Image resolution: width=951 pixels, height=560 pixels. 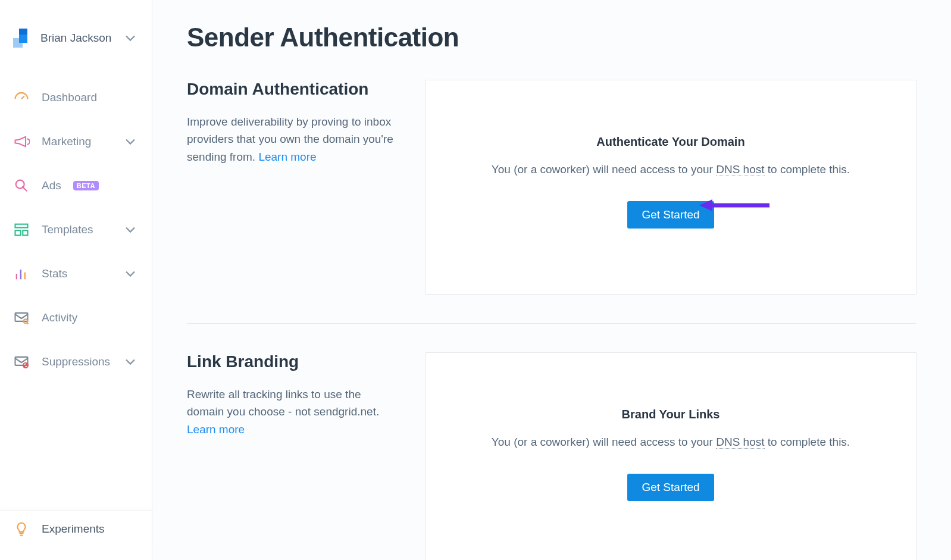 What do you see at coordinates (294, 89) in the screenshot?
I see `section-heading: Domain Authentication` at bounding box center [294, 89].